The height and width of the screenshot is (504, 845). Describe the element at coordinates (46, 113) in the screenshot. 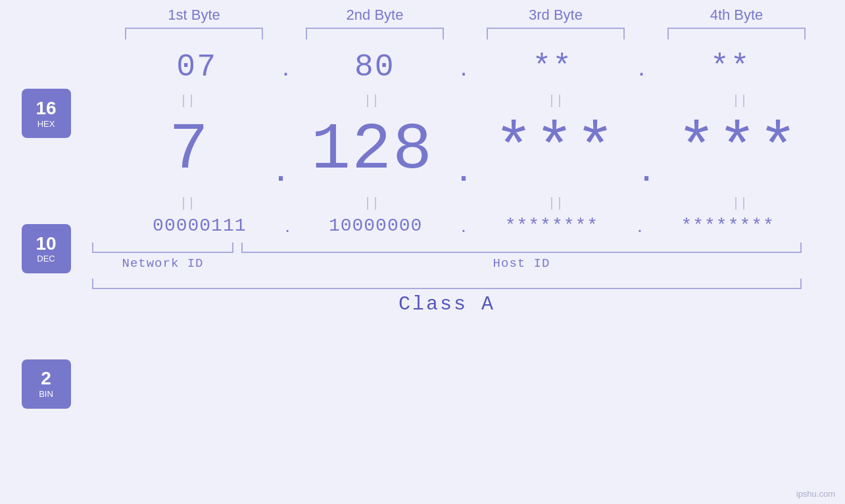

I see `badge-hex: 16 HEX` at that location.